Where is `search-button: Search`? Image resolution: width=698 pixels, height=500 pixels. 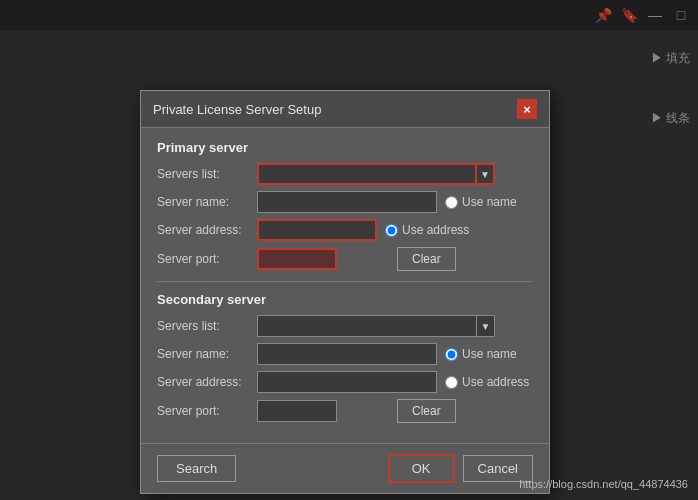 search-button: Search is located at coordinates (196, 468).